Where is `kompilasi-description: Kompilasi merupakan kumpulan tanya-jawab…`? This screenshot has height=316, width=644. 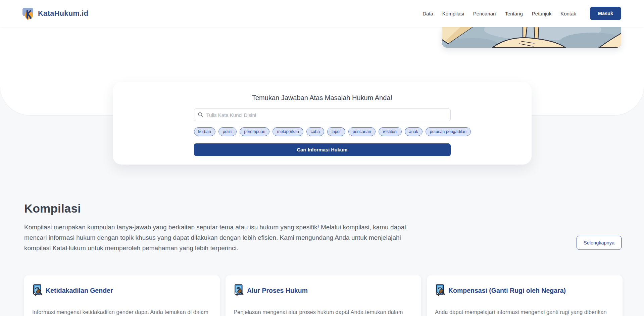 kompilasi-description: Kompilasi merupakan kumpulan tanya-jawab… is located at coordinates (219, 238).